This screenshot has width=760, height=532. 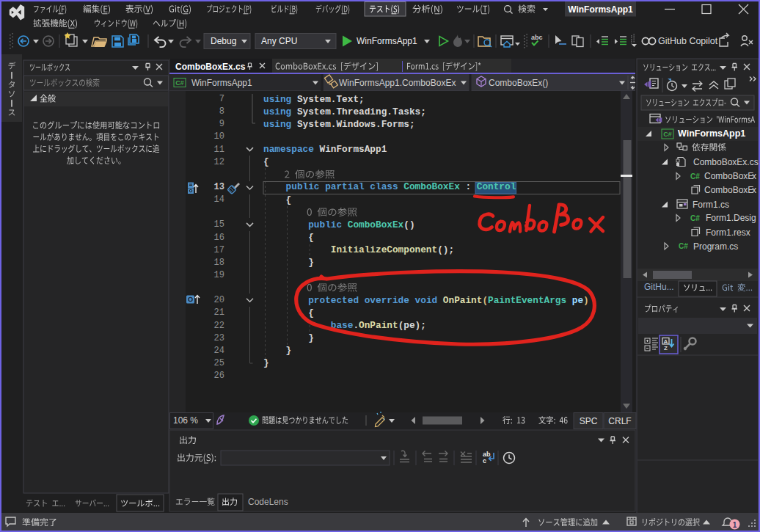 What do you see at coordinates (219, 136) in the screenshot?
I see `svg-text: 10` at bounding box center [219, 136].